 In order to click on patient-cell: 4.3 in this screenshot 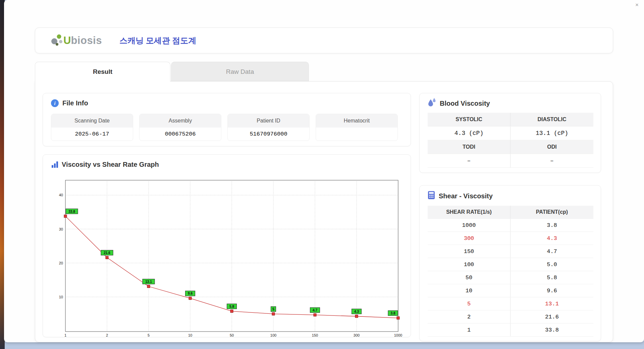, I will do `click(552, 238)`.